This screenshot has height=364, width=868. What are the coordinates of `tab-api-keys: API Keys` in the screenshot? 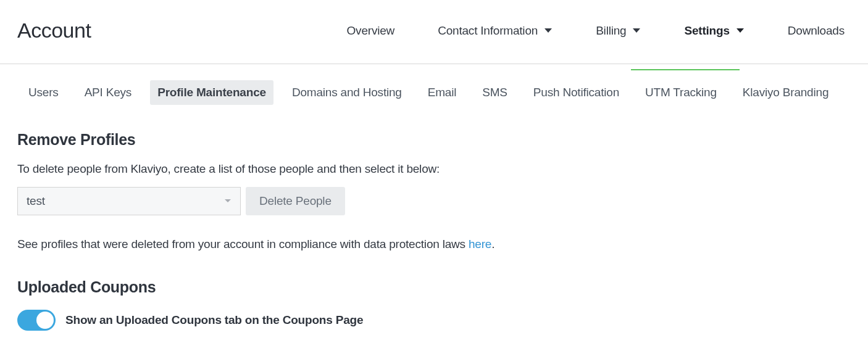 It's located at (109, 93).